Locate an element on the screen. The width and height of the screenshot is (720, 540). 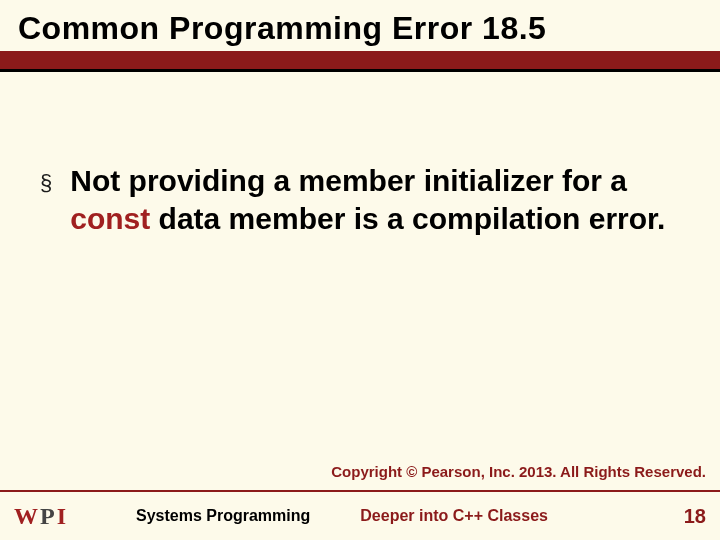
slide-title: Common Programming Error 18.5 is located at coordinates (360, 28).